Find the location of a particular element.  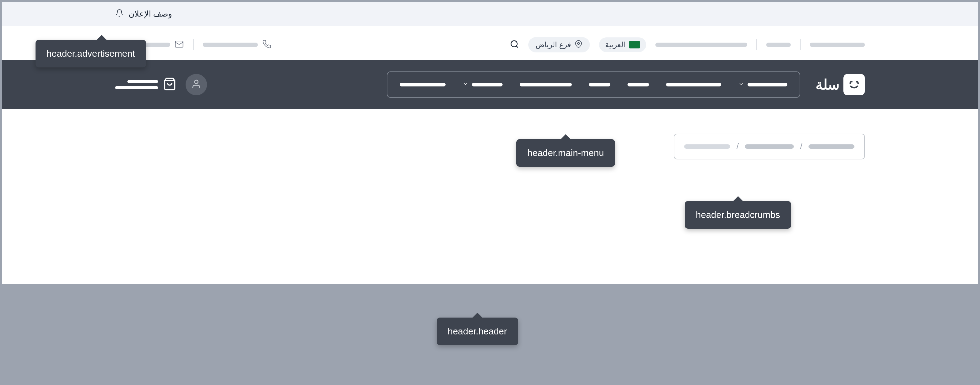

phone-text is located at coordinates (231, 45).